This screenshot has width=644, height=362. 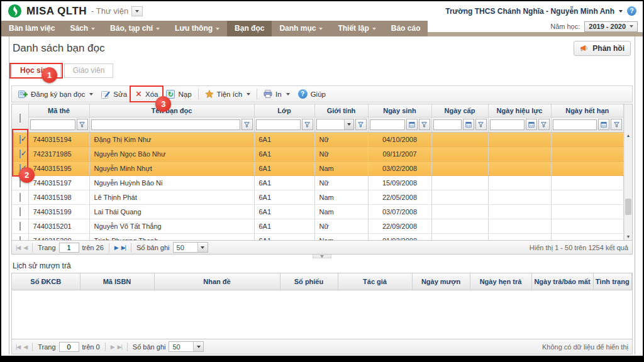 I want to click on column-header: Lớp, so click(x=284, y=111).